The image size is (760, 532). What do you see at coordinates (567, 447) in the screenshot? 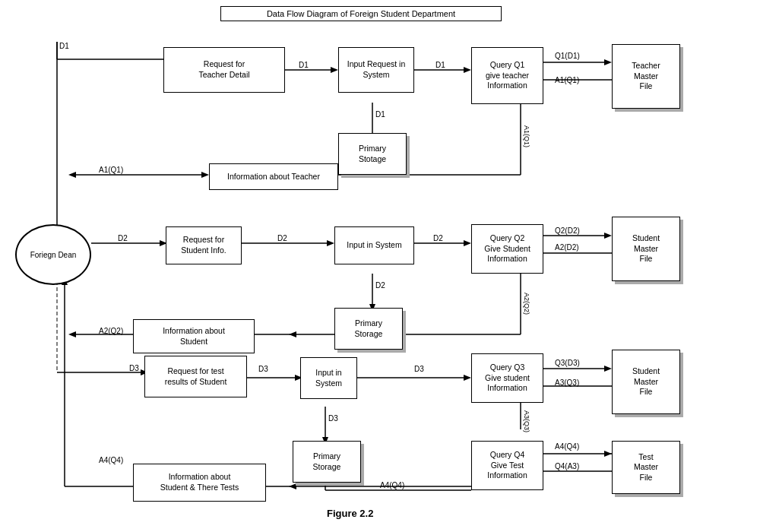
I see `a4q4-right-label: A4(Q4)` at bounding box center [567, 447].